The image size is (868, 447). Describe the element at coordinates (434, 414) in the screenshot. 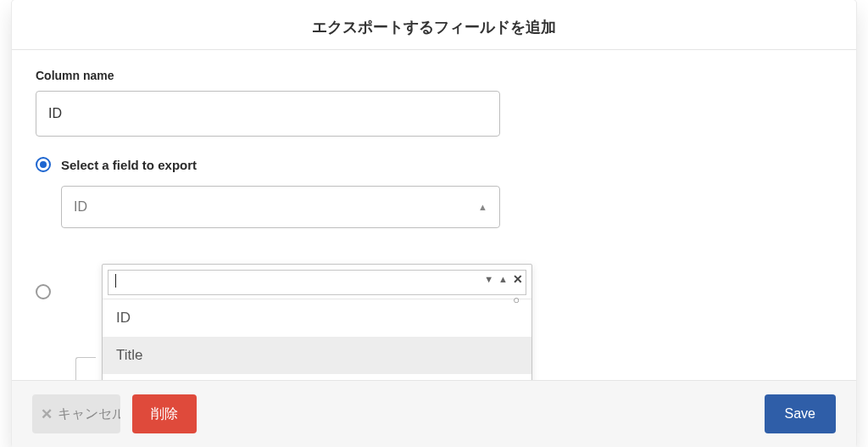

I see `modal-footer: ✕ キャンセル 削除 Save` at that location.